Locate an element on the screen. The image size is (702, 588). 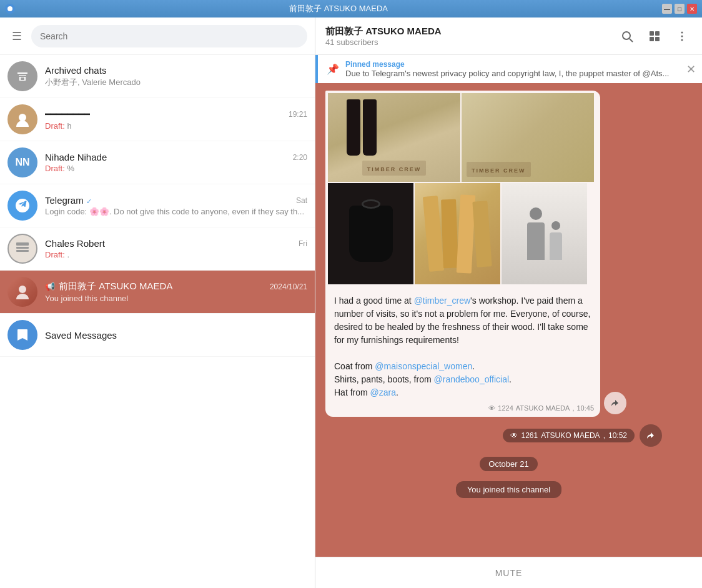
author-2: ATSUKO MAEDA is located at coordinates (570, 436).